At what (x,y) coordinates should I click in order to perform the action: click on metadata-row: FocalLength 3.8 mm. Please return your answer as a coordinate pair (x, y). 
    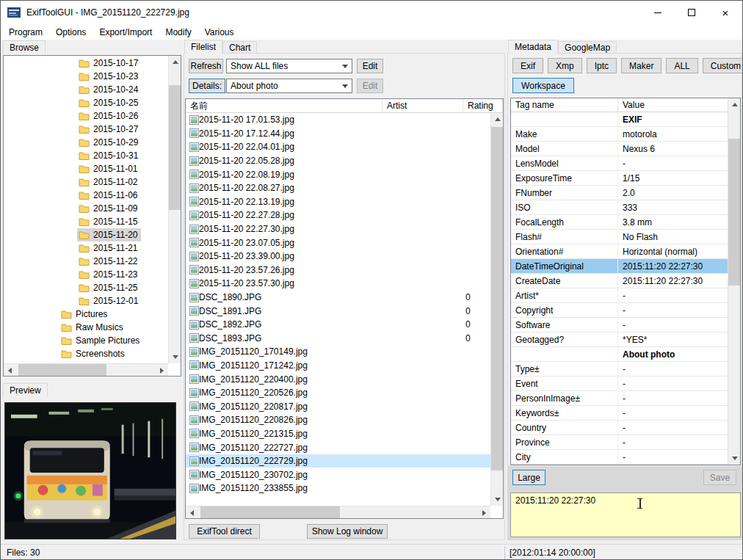
    Looking at the image, I should click on (620, 222).